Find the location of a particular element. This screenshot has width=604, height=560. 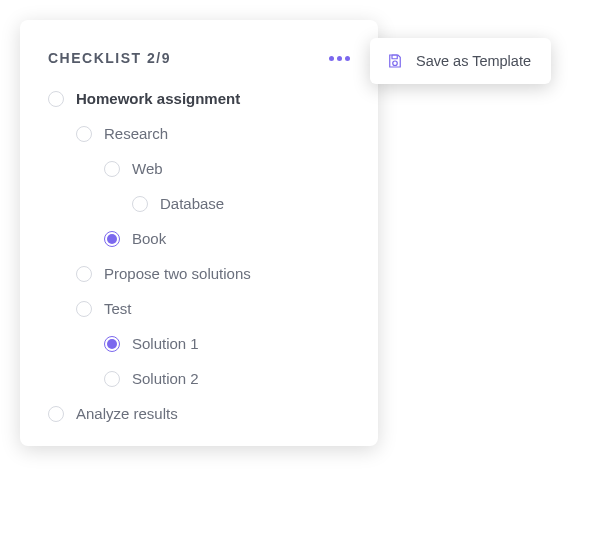

checklist-item-label: Web is located at coordinates (148, 168).